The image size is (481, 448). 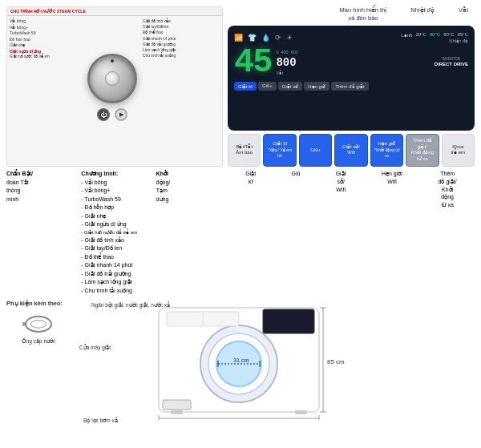 I want to click on dry-icon: ☀, so click(x=289, y=38).